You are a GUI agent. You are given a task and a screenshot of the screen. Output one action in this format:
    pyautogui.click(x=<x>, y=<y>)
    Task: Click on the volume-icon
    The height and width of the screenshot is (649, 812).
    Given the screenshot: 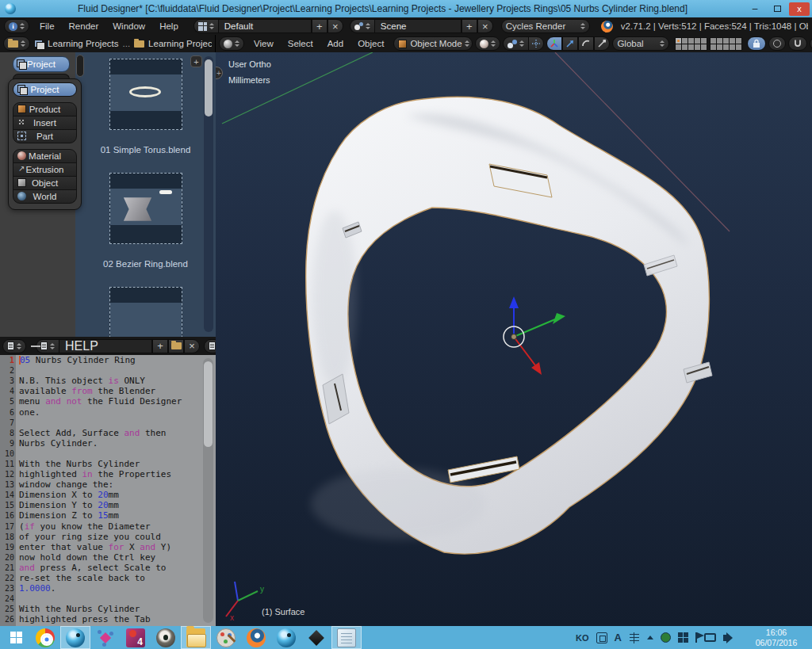 What is the action you would take?
    pyautogui.click(x=726, y=638)
    